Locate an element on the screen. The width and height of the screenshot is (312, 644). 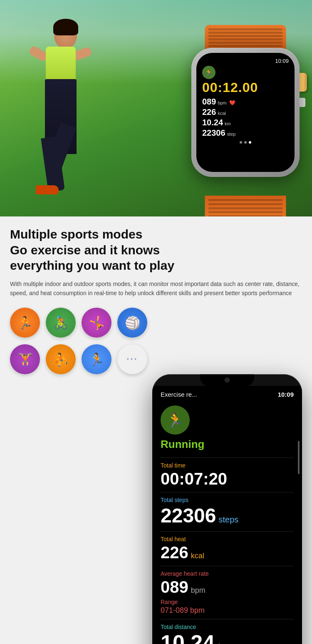
watch-dots is located at coordinates (245, 142).